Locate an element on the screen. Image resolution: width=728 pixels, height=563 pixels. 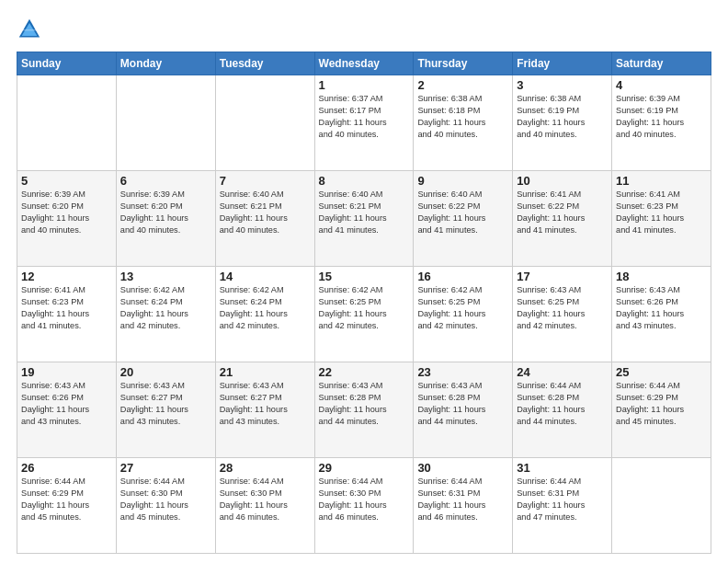
day-info: Sunrise: 6:38 AM Sunset: 6:19 PM Dayligh… is located at coordinates (563, 117).